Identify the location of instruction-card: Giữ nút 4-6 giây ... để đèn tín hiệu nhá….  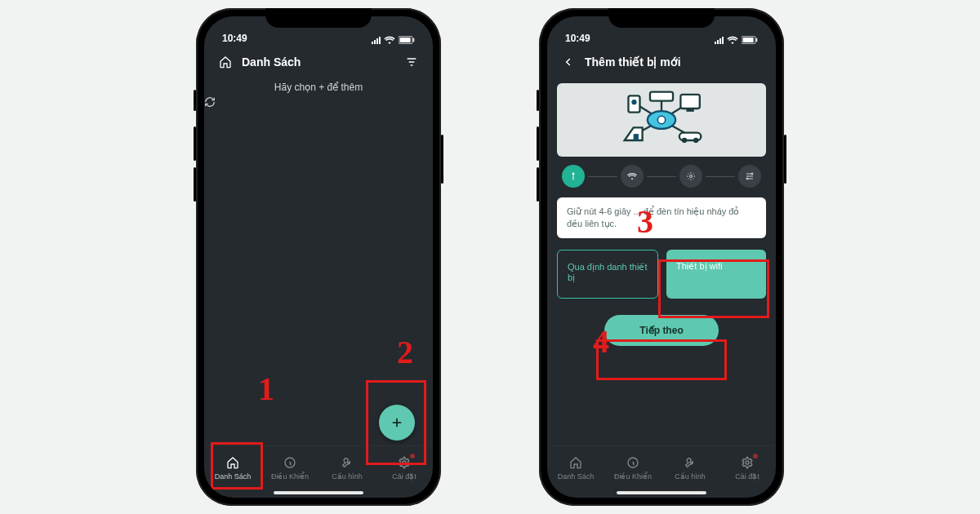
(662, 218).